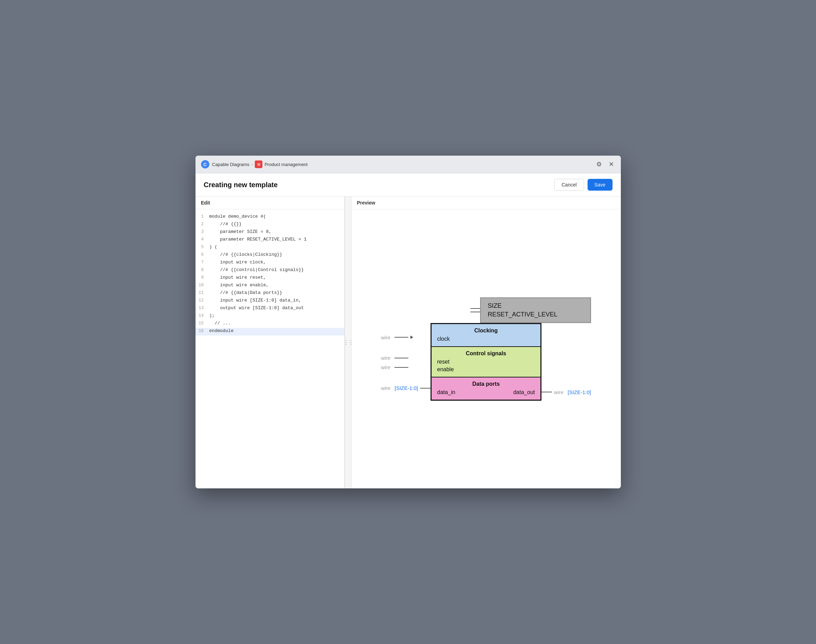 Image resolution: width=816 pixels, height=644 pixels. Describe the element at coordinates (270, 248) in the screenshot. I see `code-line-5: 5) (` at that location.